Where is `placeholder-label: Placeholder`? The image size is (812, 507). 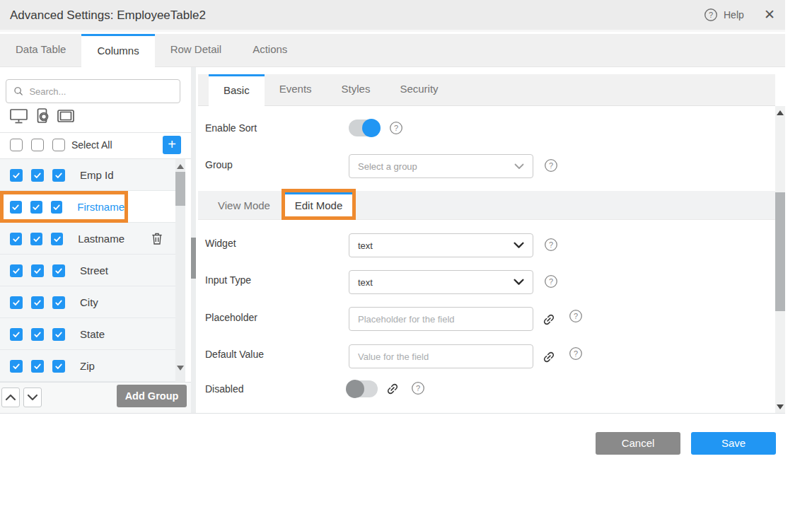 placeholder-label: Placeholder is located at coordinates (231, 317).